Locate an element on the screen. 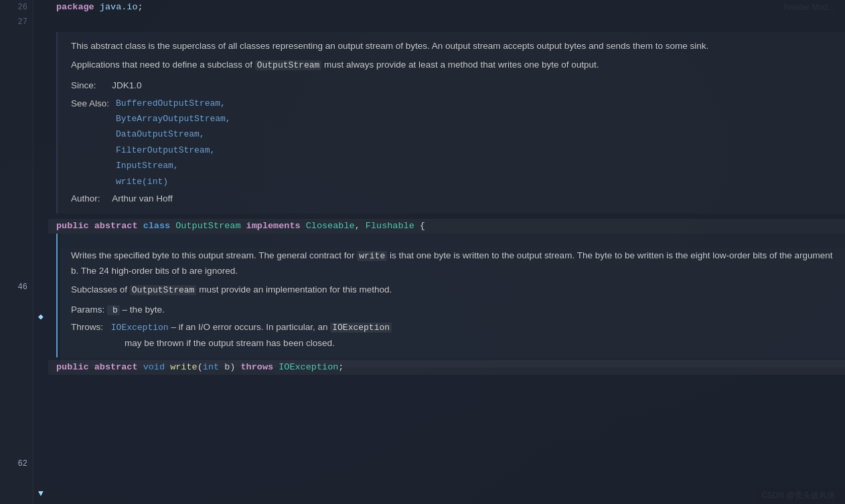  params-row: Params: b – the byte. is located at coordinates (453, 310).